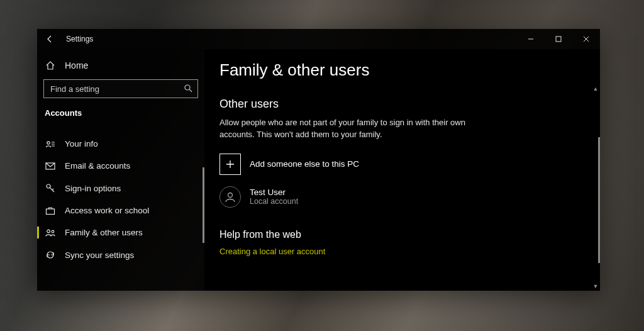 The height and width of the screenshot is (331, 644). I want to click on people-icon, so click(50, 233).